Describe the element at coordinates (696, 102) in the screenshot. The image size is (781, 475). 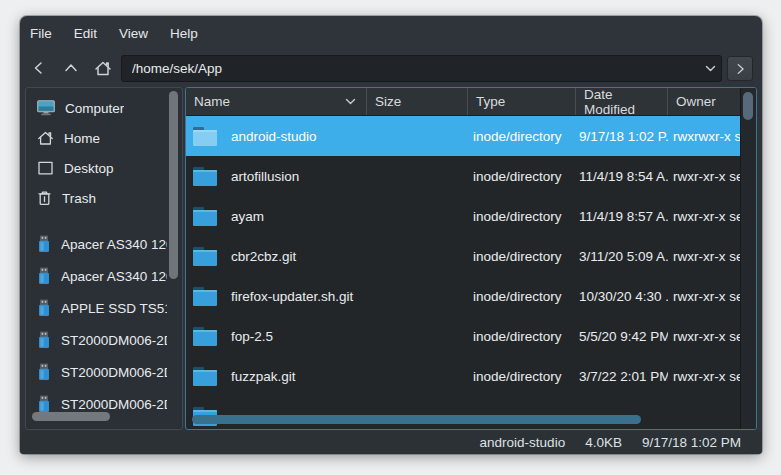
I see `column-header-label: Owner` at that location.